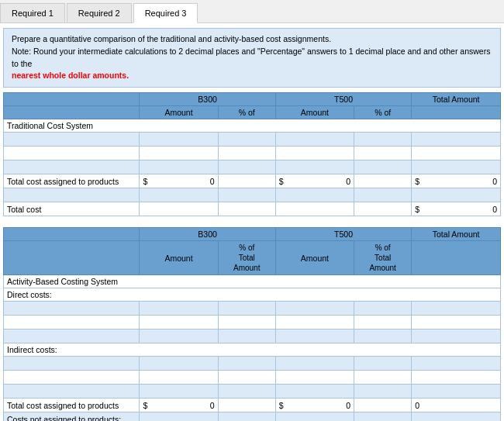  What do you see at coordinates (247, 336) in the screenshot?
I see `abc-dr3-pct1` at bounding box center [247, 336].